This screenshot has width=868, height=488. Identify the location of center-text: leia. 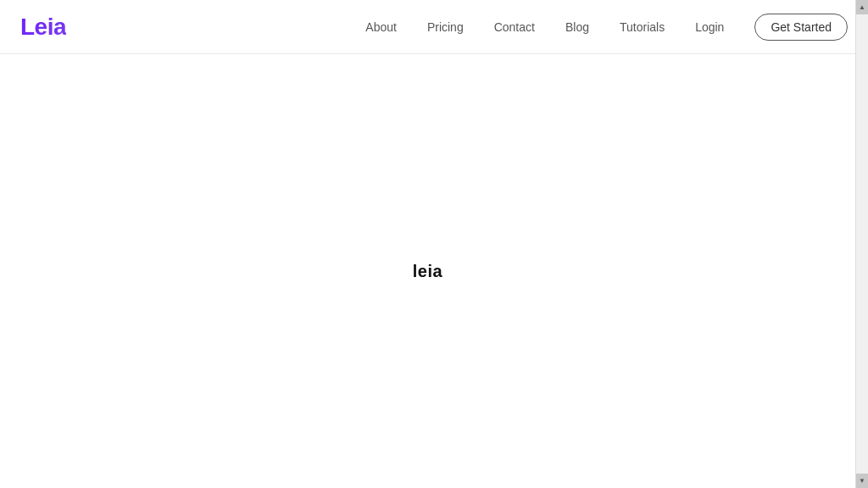
(427, 271).